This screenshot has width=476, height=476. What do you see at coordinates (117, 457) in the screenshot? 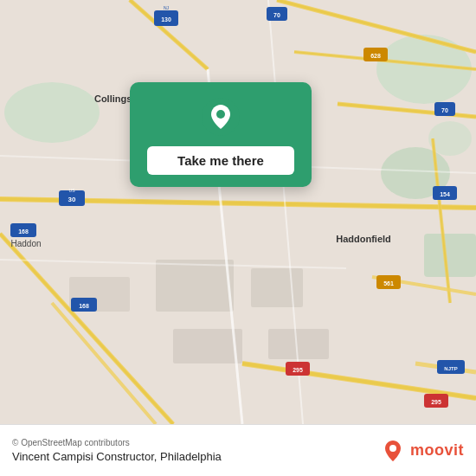
I see `location-name: Vincent Campisi Constructor, Philadelphi…` at bounding box center [117, 457].